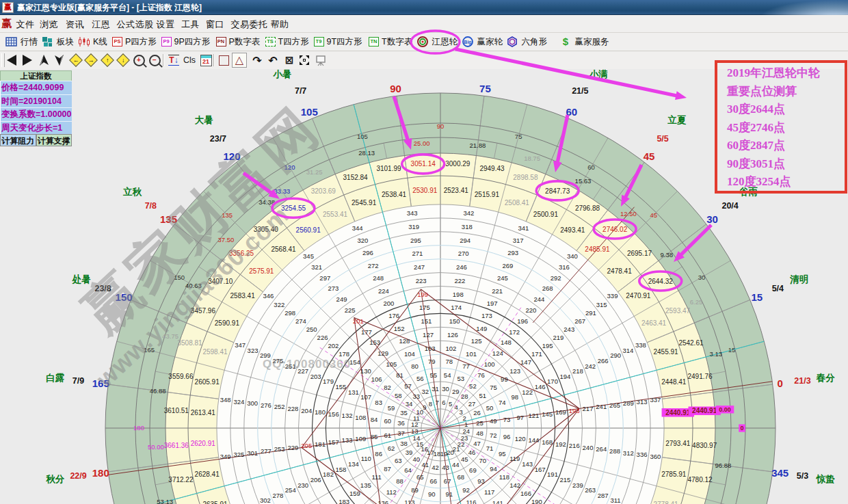 The width and height of the screenshot is (848, 504). What do you see at coordinates (75, 25) in the screenshot?
I see `menu-item-2: 资讯` at bounding box center [75, 25].